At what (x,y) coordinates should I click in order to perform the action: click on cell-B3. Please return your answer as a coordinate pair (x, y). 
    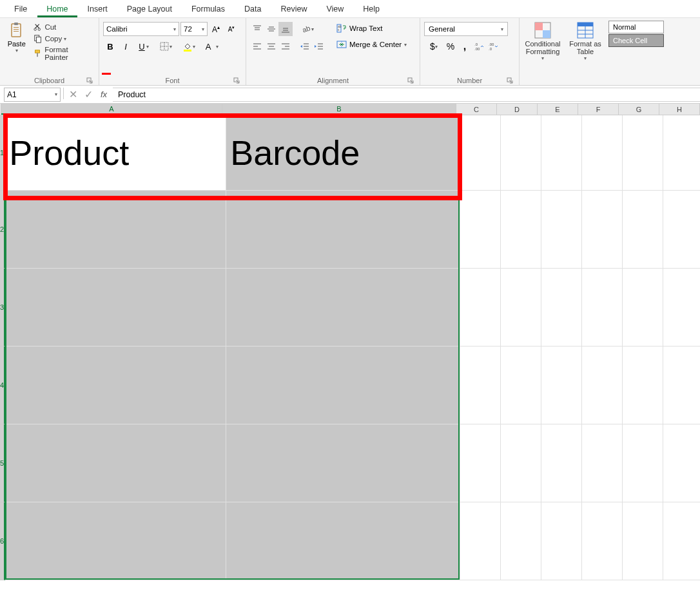
    Looking at the image, I should click on (343, 308).